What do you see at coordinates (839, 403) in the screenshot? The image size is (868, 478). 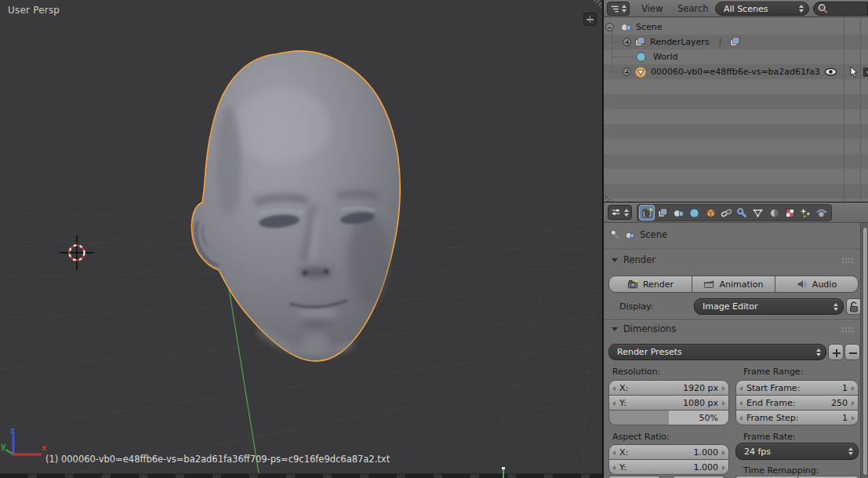 I see `field-value: 250` at bounding box center [839, 403].